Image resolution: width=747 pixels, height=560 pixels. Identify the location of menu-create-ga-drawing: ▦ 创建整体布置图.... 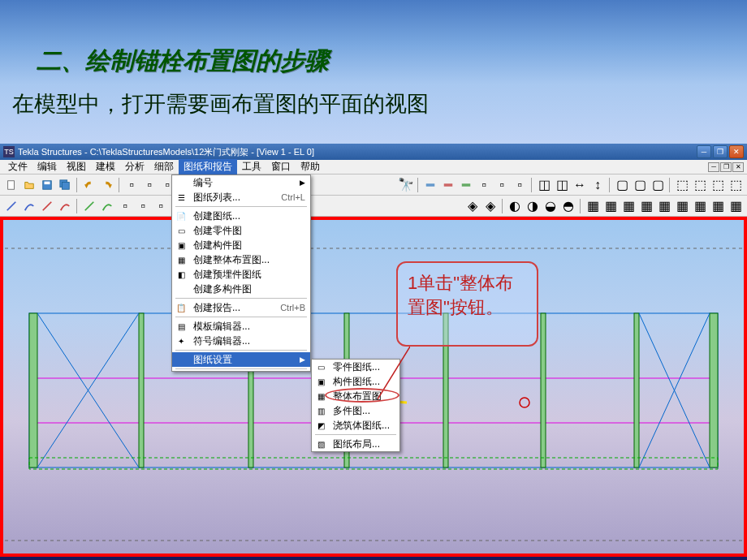
(241, 260).